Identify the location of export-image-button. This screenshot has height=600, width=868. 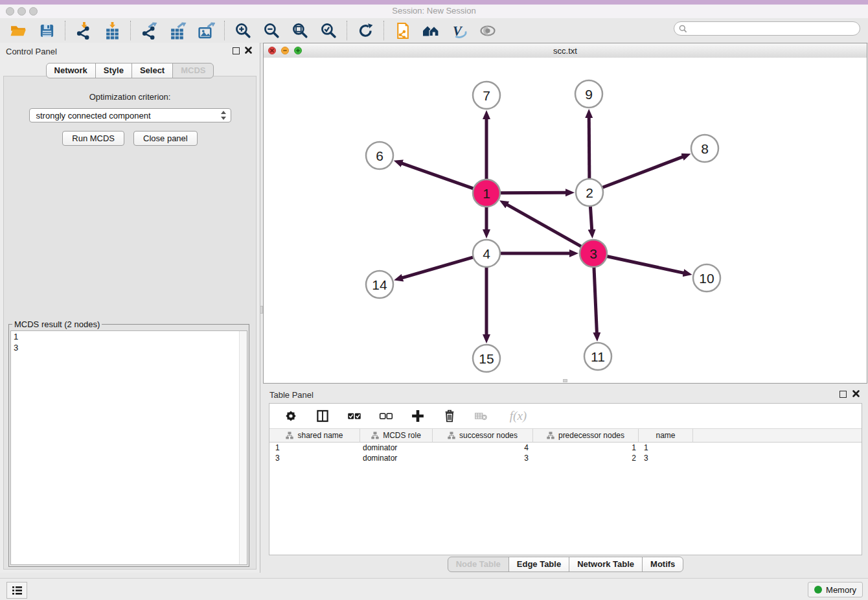
(206, 30).